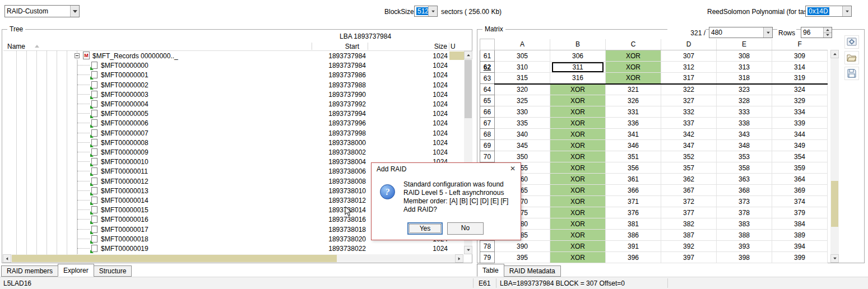 This screenshot has height=289, width=868. What do you see at coordinates (453, 46) in the screenshot?
I see `column-header-u: U` at bounding box center [453, 46].